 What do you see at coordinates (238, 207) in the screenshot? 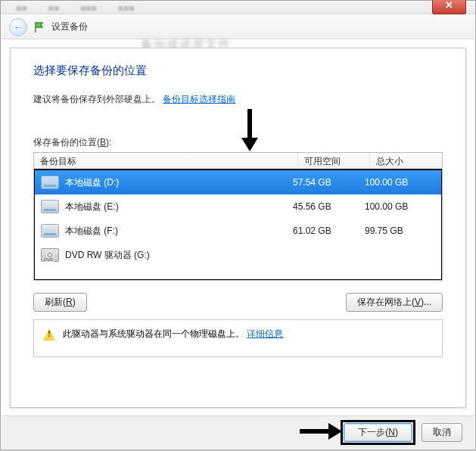
I see `drive-row: 本地磁盘 (E:)45.56 GB100.00 GB` at bounding box center [238, 207].